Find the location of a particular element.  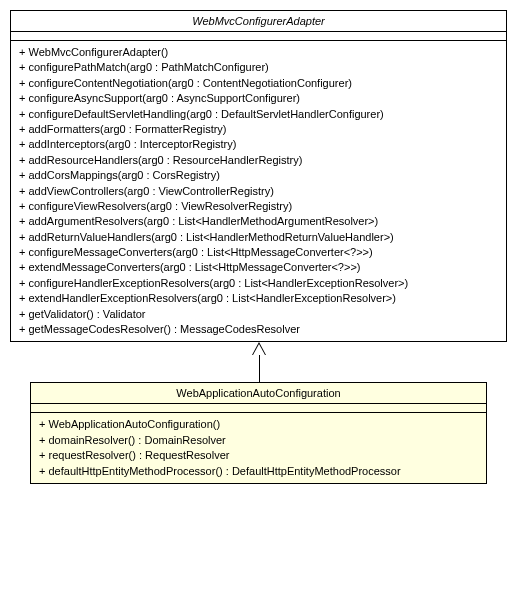

methods-child: + WebApplicationAutoConfiguration() + do… is located at coordinates (258, 448).